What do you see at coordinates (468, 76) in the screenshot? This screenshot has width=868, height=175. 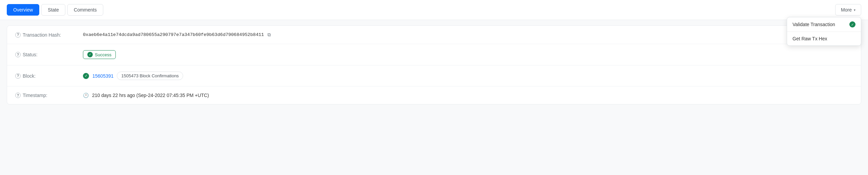 I see `block-value-wrapper: ✓ 15605391 1505473 Block Confirmations` at bounding box center [468, 76].